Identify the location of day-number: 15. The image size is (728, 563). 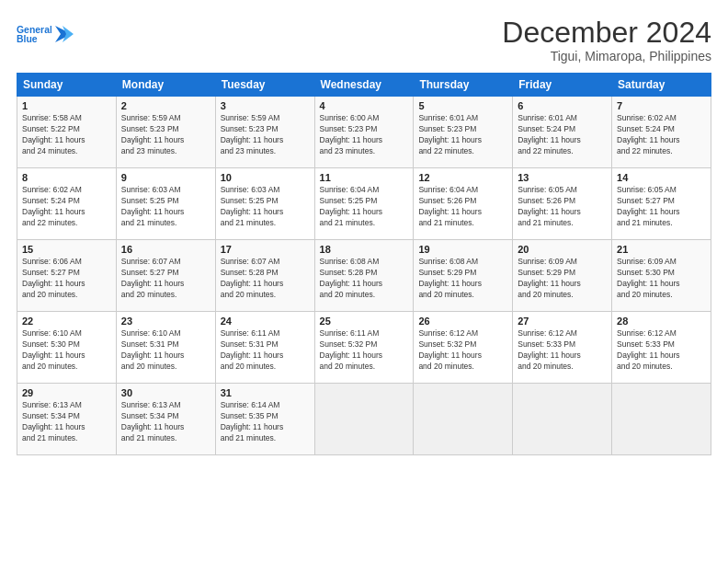
(66, 249).